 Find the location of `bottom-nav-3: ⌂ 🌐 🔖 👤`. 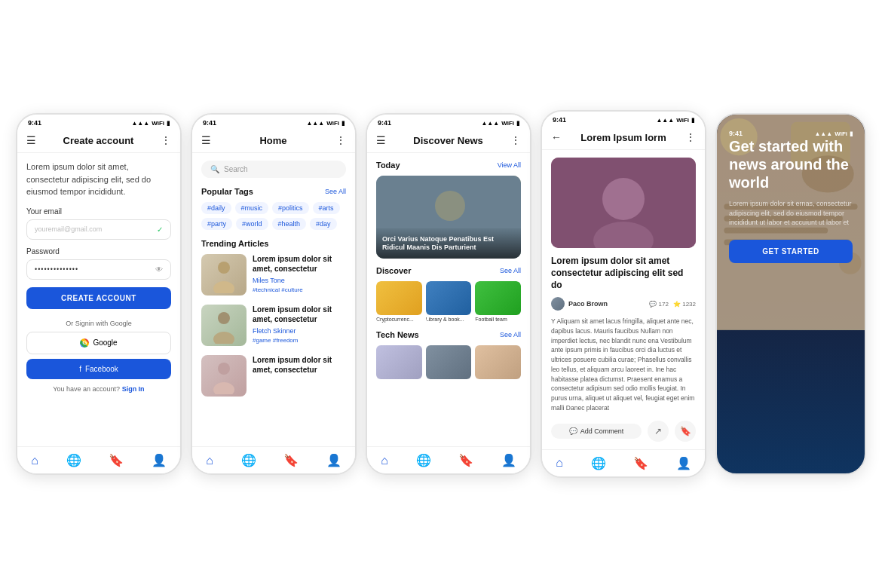

bottom-nav-3: ⌂ 🌐 🔖 👤 is located at coordinates (449, 460).